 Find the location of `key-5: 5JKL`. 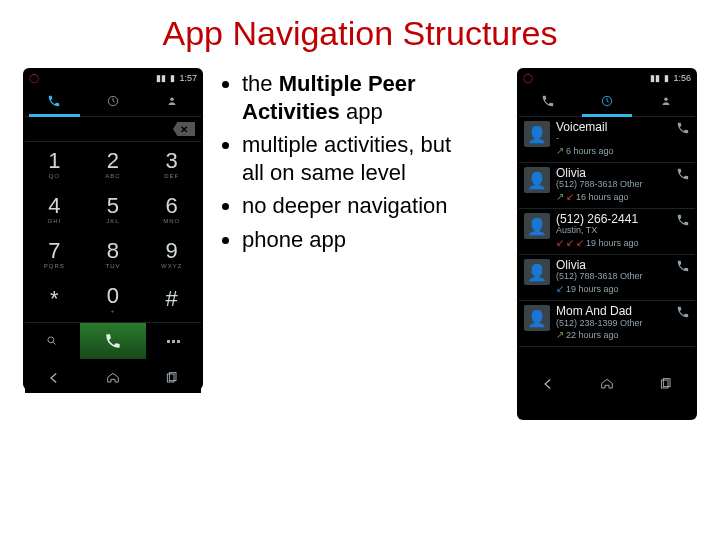

key-5: 5JKL is located at coordinates (114, 210).